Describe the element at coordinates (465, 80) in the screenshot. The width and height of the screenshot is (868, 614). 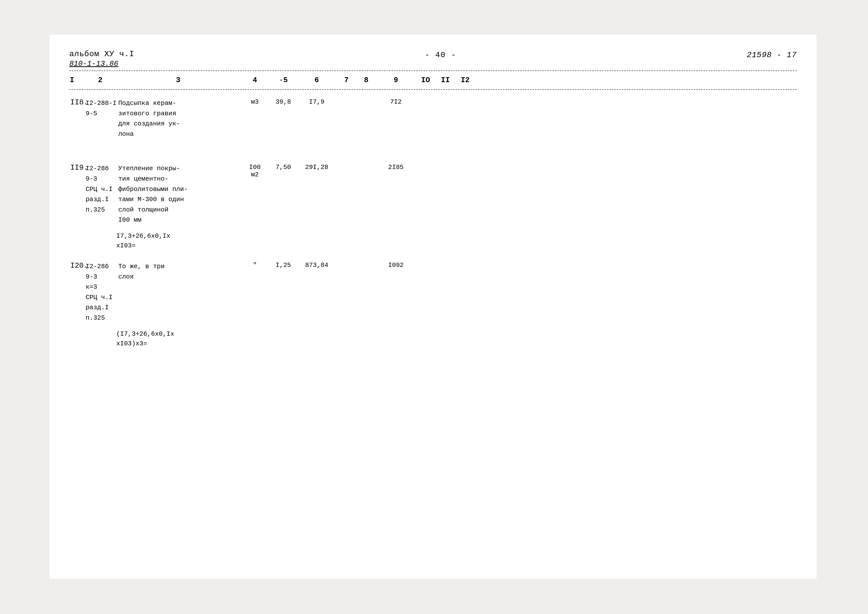
I see `col-header-12: I2` at that location.